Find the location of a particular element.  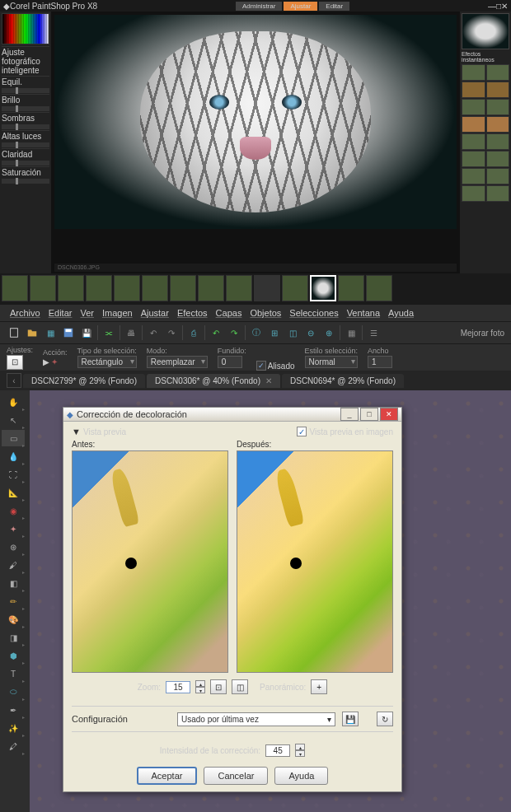

zoom-up: ▴ is located at coordinates (200, 684).